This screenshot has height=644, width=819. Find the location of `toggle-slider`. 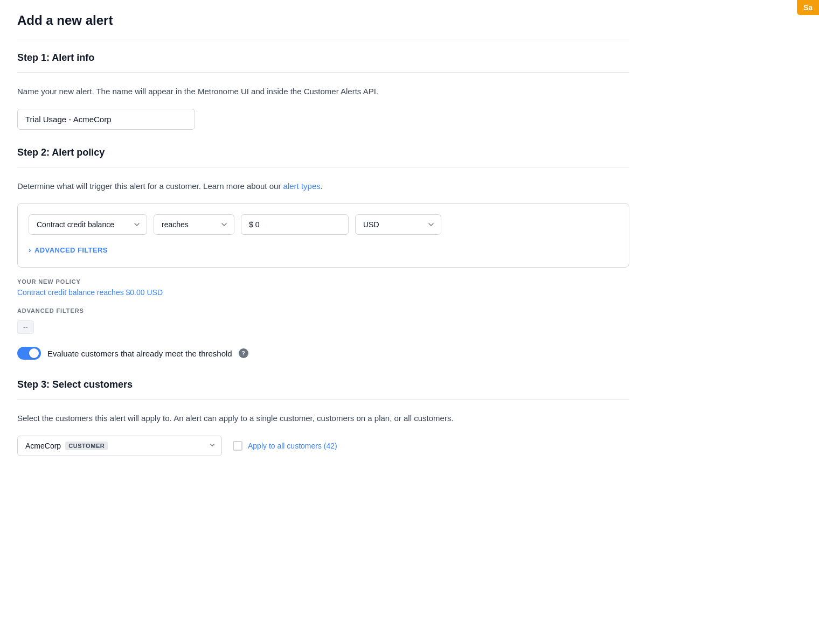

toggle-slider is located at coordinates (29, 353).